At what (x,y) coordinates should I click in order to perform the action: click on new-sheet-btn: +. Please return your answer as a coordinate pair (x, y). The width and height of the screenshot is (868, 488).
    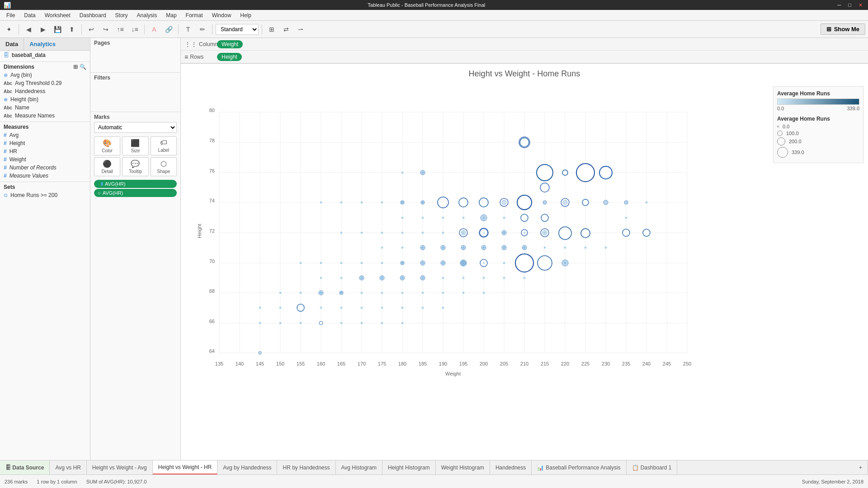
    Looking at the image, I should click on (861, 467).